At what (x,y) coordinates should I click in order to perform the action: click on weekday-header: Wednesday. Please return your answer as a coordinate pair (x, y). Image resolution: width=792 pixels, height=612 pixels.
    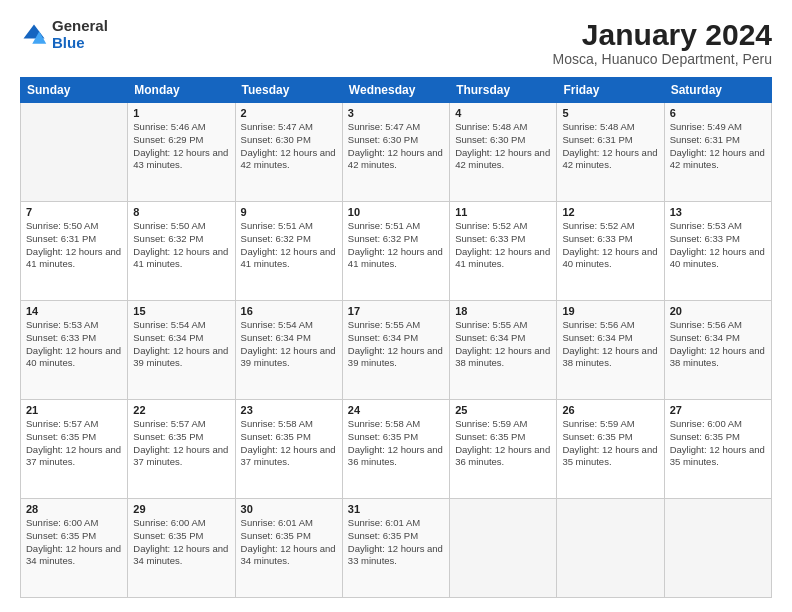
    Looking at the image, I should click on (396, 90).